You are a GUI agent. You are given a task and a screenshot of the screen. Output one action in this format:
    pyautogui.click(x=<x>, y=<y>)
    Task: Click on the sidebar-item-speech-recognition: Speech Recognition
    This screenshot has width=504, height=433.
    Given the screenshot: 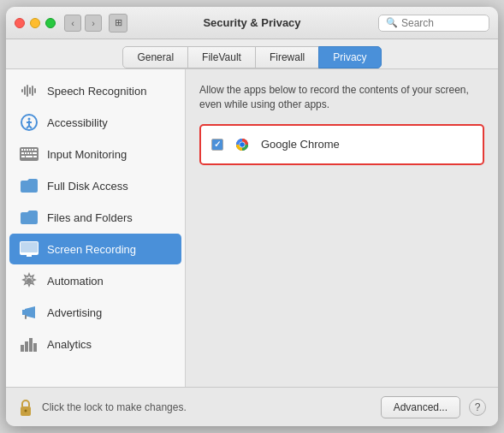 What is the action you would take?
    pyautogui.click(x=96, y=91)
    